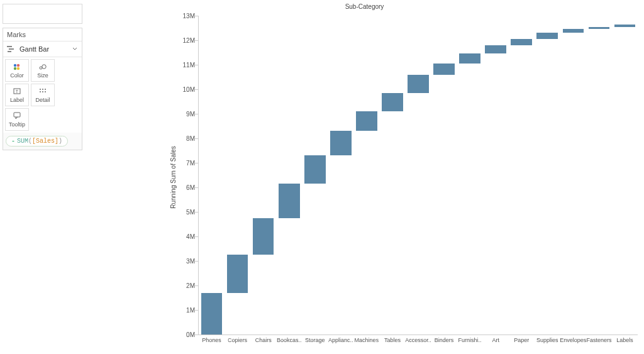 The height and width of the screenshot is (354, 644). I want to click on x-tick-label: Art, so click(496, 339).